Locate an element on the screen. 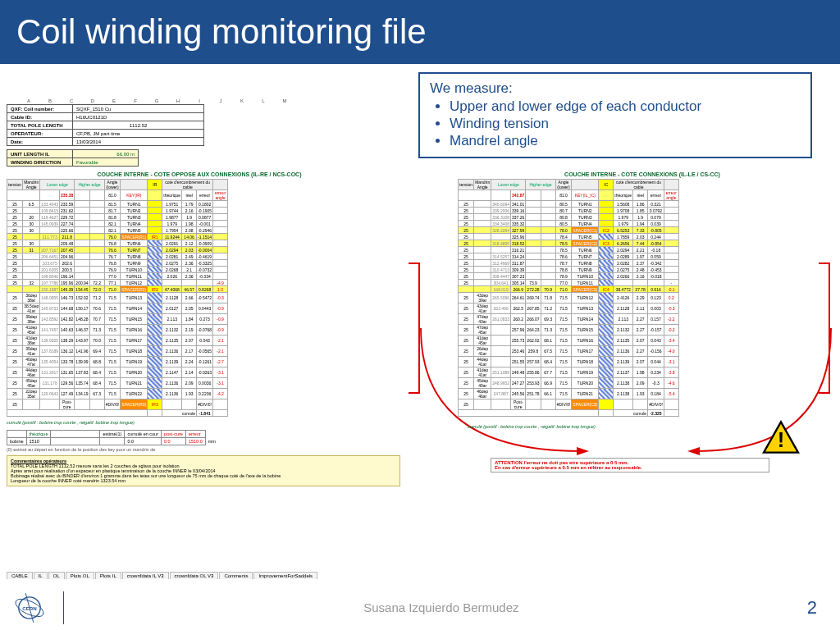 This screenshot has width=840, height=630. cumul-note-right: cumulé (positif : bobine trop courte , n… is located at coordinates (532, 427).